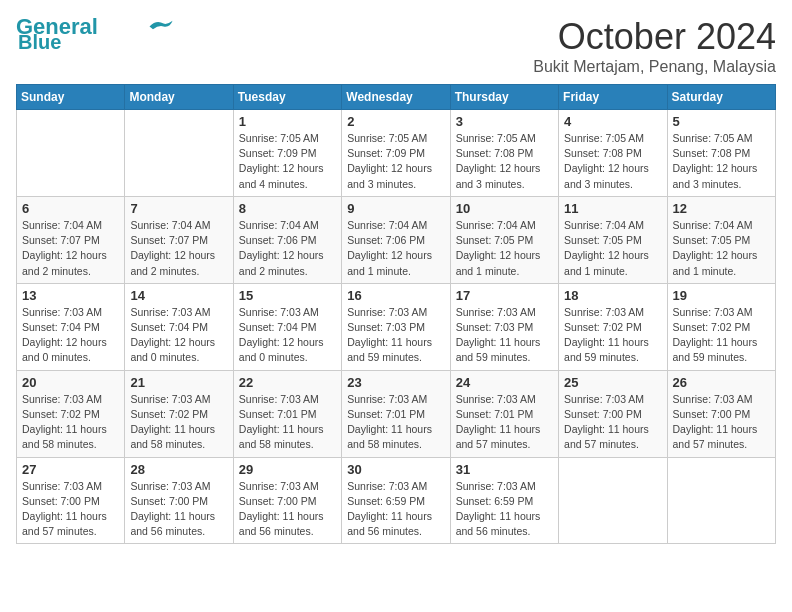 This screenshot has width=792, height=612. Describe the element at coordinates (721, 154) in the screenshot. I see `calendar-day-cell: 5Sunrise: 7:05 AM Sunset: 7:08 PM Daylig…` at that location.